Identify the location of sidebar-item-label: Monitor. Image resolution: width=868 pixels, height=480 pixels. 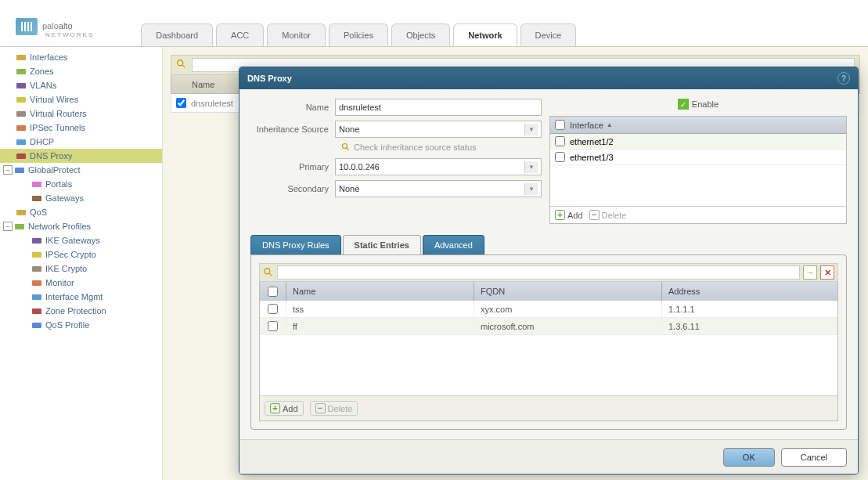
(59, 283).